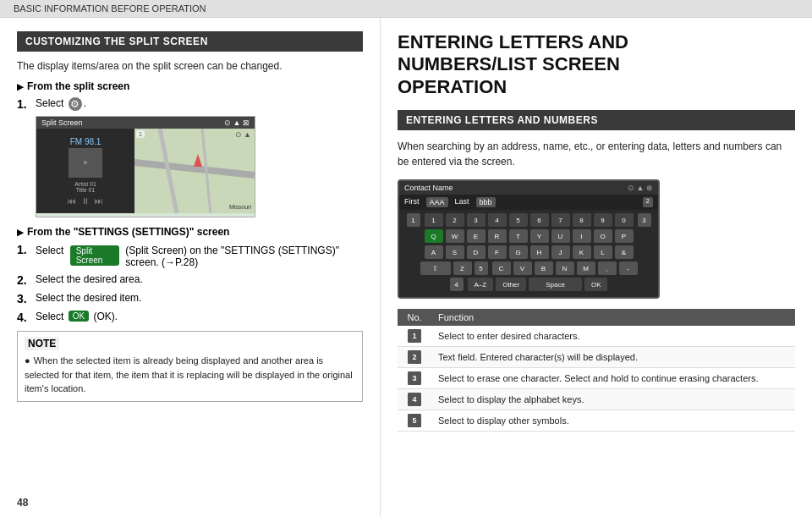  Describe the element at coordinates (414, 336) in the screenshot. I see `num-badge: 1` at that location.